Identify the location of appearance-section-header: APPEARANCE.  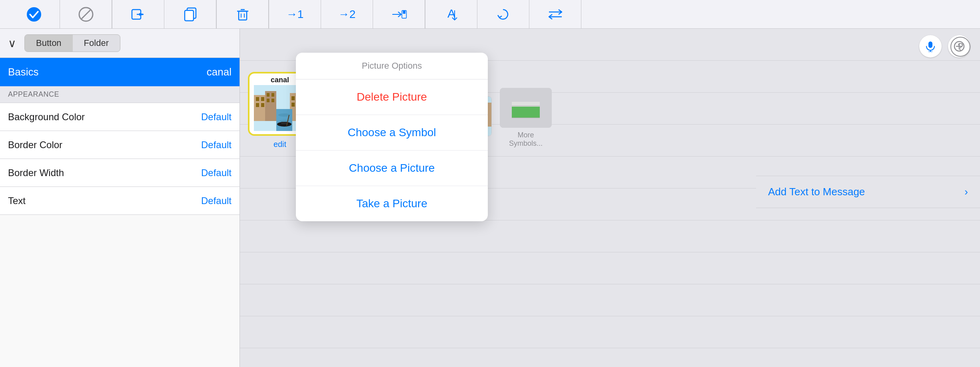
(120, 95).